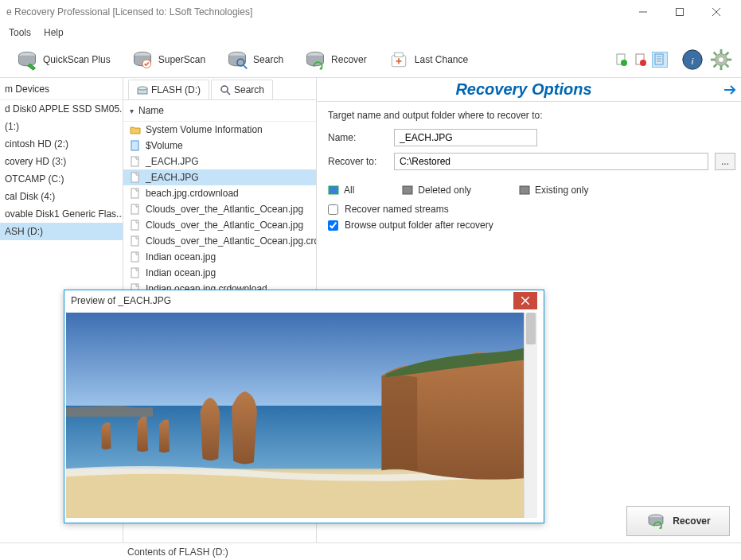 The image size is (741, 560). Describe the element at coordinates (692, 60) in the screenshot. I see `info-icon: i` at that location.